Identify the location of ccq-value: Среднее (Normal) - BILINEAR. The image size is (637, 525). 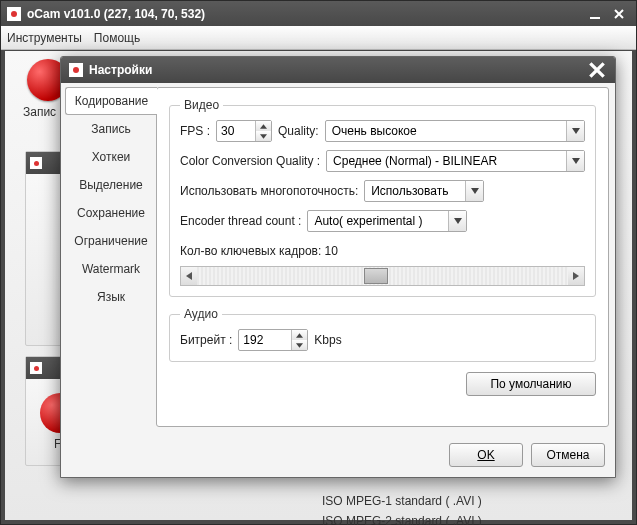
(446, 161).